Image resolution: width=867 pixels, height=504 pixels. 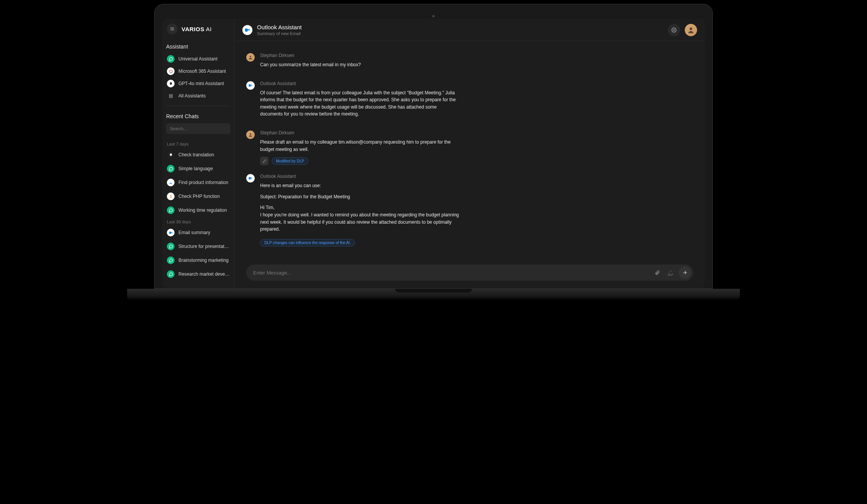 What do you see at coordinates (264, 161) in the screenshot?
I see `pencil-icon` at bounding box center [264, 161].